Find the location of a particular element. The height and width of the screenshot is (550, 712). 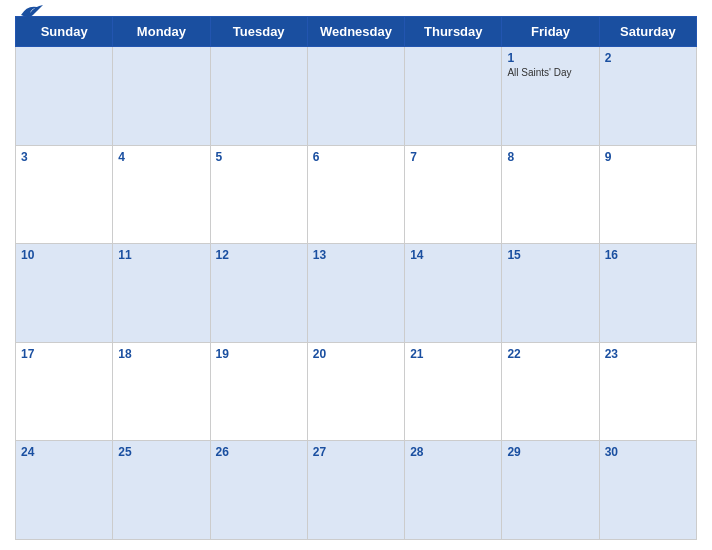

day-header-friday: Friday is located at coordinates (550, 32).